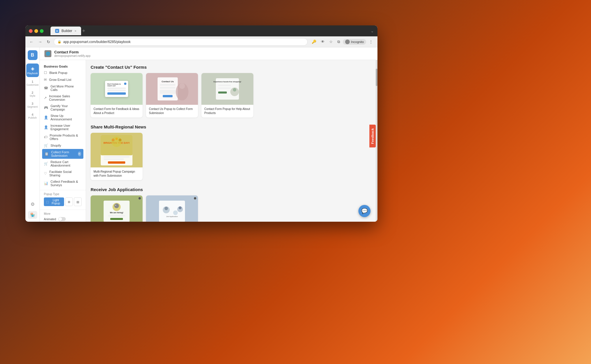 The width and height of the screenshot is (591, 364). I want to click on sidebar-popup-btn: ▤, so click(78, 202).